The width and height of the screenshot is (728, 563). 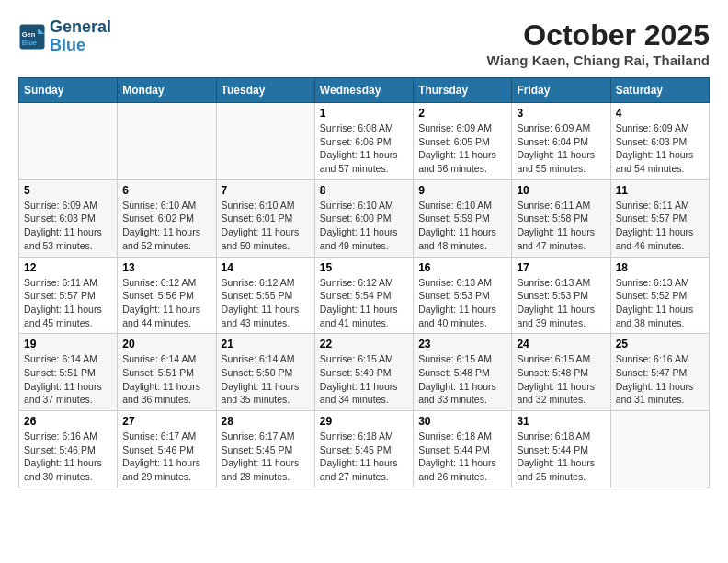 What do you see at coordinates (364, 218) in the screenshot?
I see `calendar-cell: 8Sunrise: 6:10 AM Sunset: 6:00 PM Daylig…` at bounding box center [364, 218].